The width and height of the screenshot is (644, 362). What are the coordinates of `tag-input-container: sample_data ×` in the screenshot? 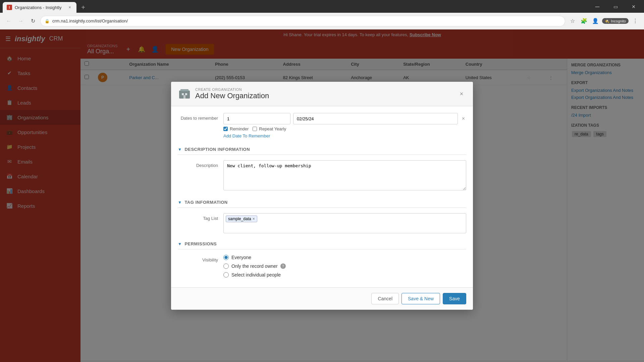 It's located at (345, 223).